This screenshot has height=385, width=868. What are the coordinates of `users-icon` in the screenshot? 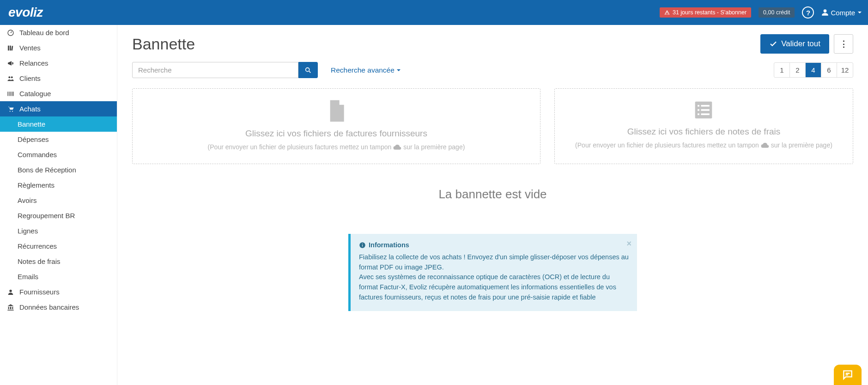 It's located at (11, 79).